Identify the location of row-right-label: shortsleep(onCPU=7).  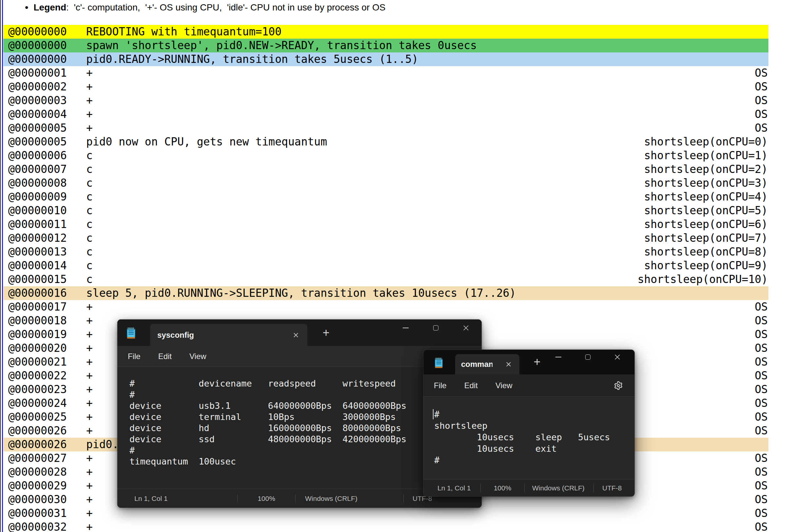
(706, 238).